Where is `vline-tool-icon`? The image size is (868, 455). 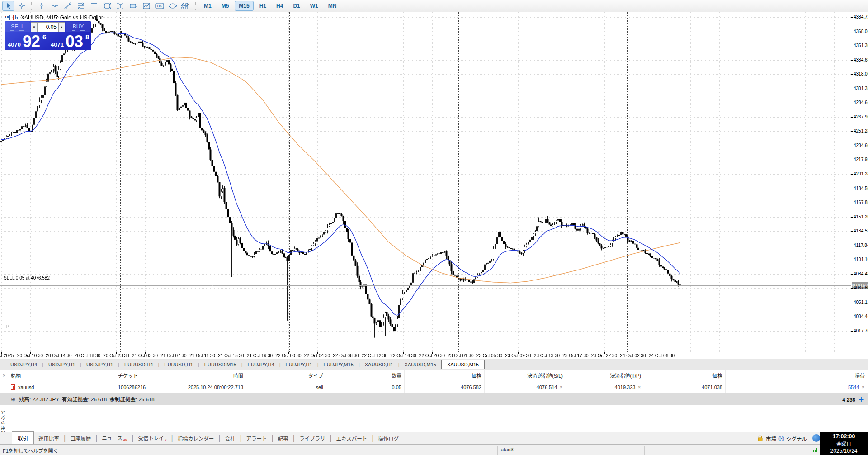
vline-tool-icon is located at coordinates (42, 6).